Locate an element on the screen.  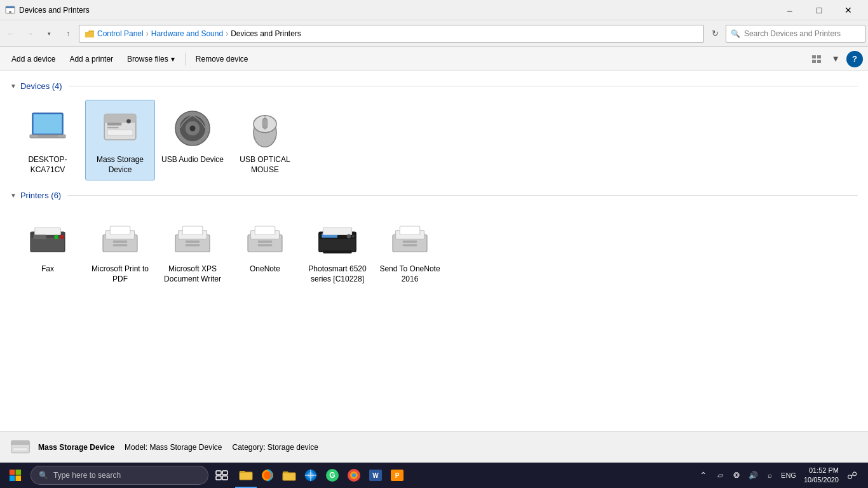
minimize-button: – is located at coordinates (790, 10).